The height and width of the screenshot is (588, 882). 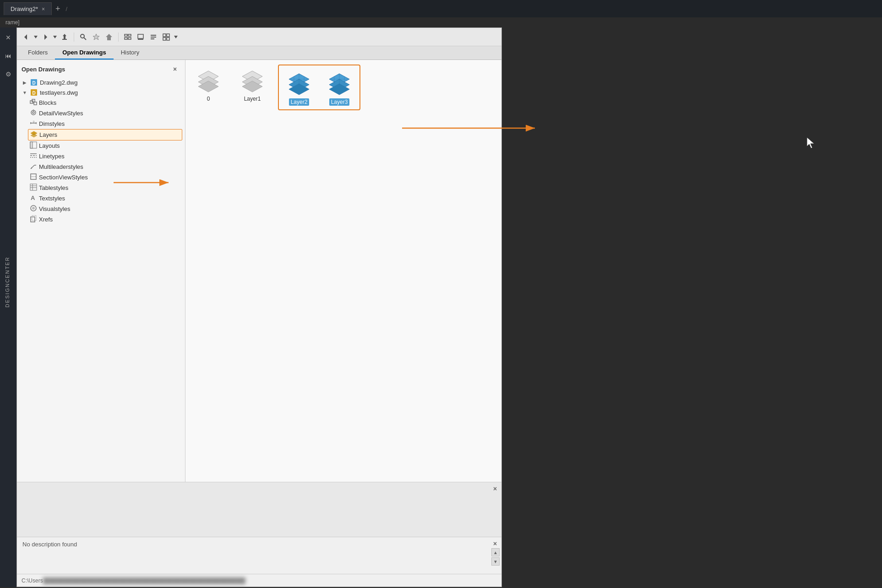 What do you see at coordinates (105, 113) in the screenshot?
I see `tree-sub-detailviewstyles: DetailViewStyles` at bounding box center [105, 113].